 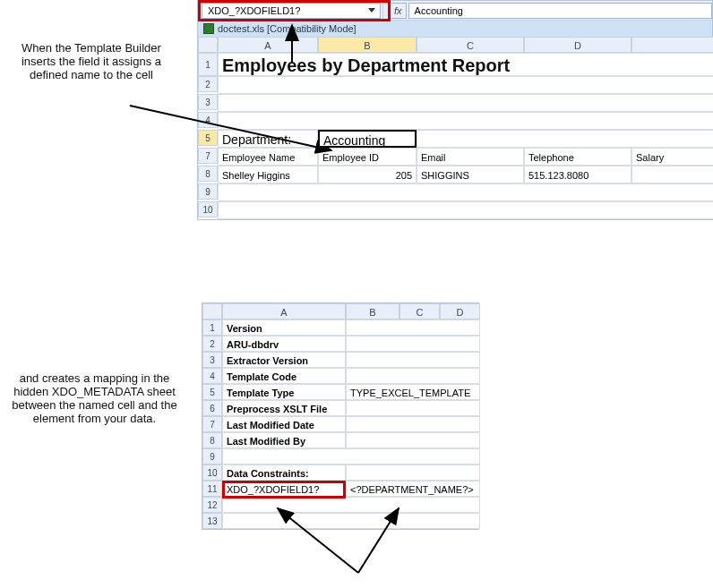 What do you see at coordinates (284, 424) in the screenshot?
I see `meta-lmd: Last Modified Date` at bounding box center [284, 424].